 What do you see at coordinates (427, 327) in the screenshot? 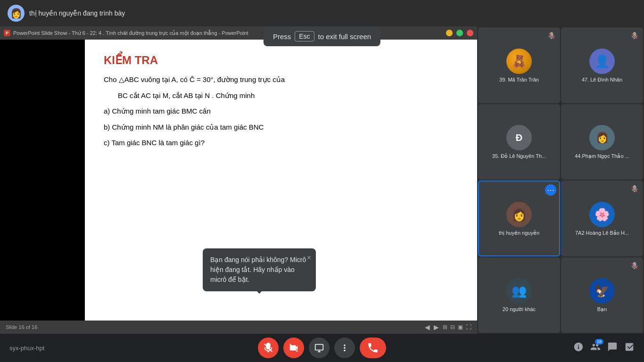
I see `prev-slide-button: ◀` at bounding box center [427, 327].